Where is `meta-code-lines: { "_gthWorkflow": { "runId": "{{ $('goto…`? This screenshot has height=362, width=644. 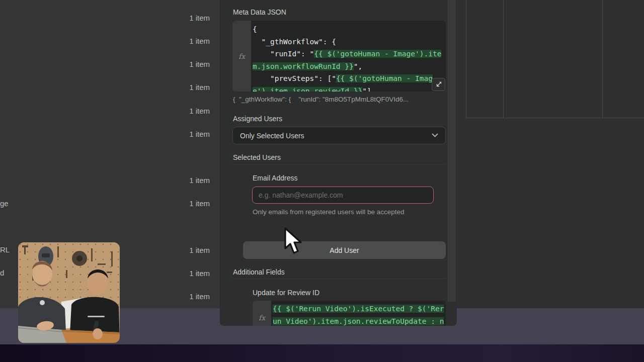
meta-code-lines: { "_gthWorkflow": { "runId": "{{ $('goto… is located at coordinates (349, 57).